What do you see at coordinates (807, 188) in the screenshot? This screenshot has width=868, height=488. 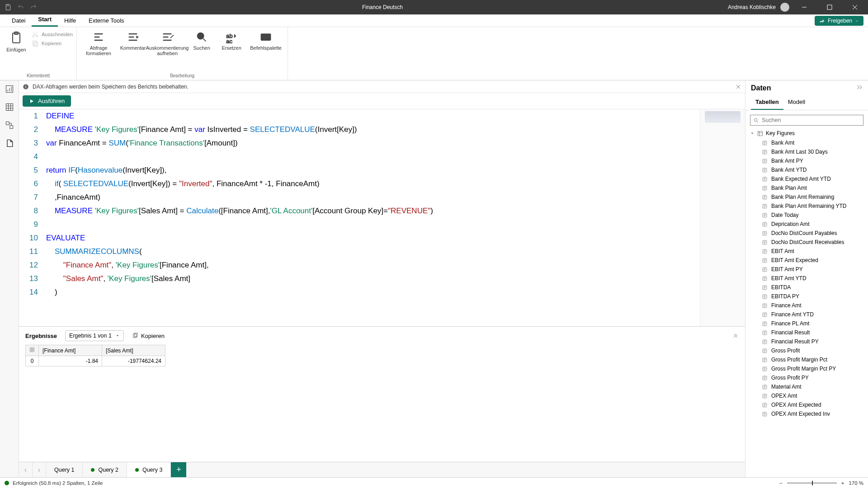 I see `tree-field: Bank Plan Amt` at bounding box center [807, 188].